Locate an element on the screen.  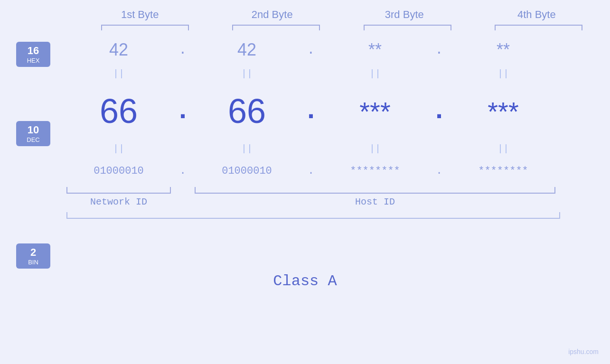
byte-3-header: 3rd Byte is located at coordinates (404, 15).